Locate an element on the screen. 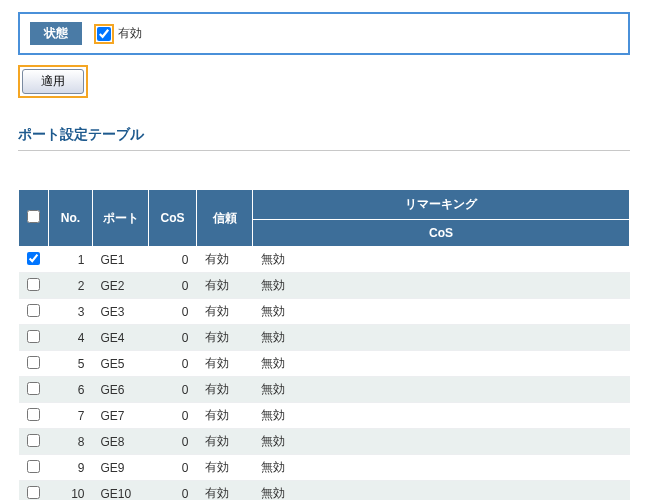  table-row: 10GE100有効無効 is located at coordinates (324, 491).